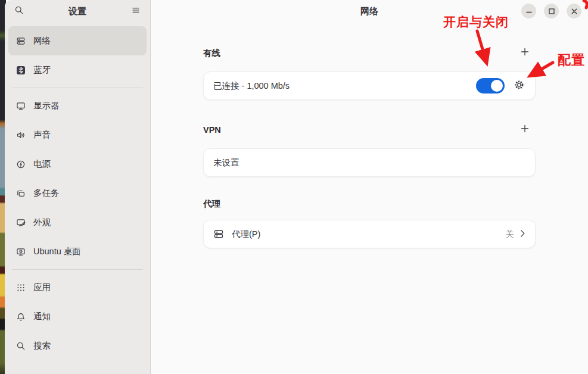  What do you see at coordinates (42, 164) in the screenshot?
I see `sidebar-item-label: 电源` at bounding box center [42, 164].